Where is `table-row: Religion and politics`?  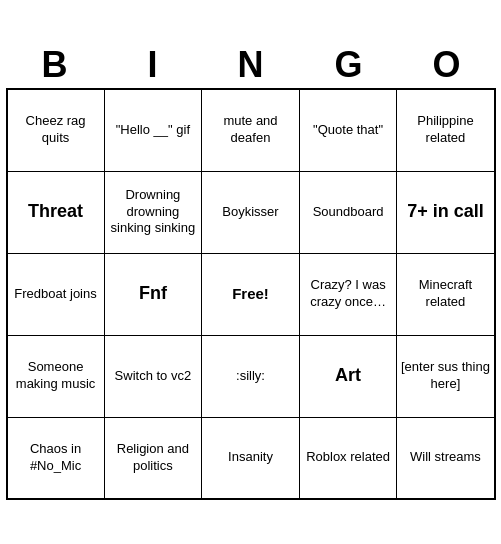 table-row: Religion and politics is located at coordinates (153, 458).